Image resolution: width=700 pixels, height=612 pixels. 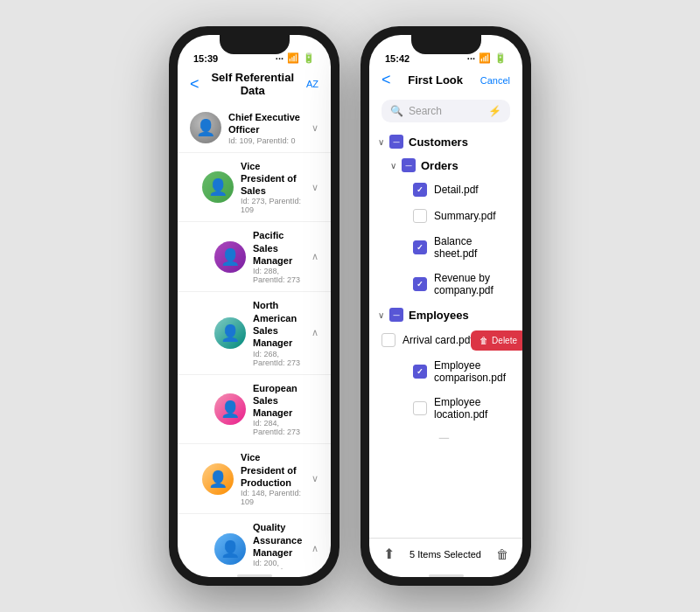 What do you see at coordinates (254, 542) in the screenshot?
I see `tree-item-6: 👤 Quality Assurance Manager Id: 200, Par…` at bounding box center [254, 542].